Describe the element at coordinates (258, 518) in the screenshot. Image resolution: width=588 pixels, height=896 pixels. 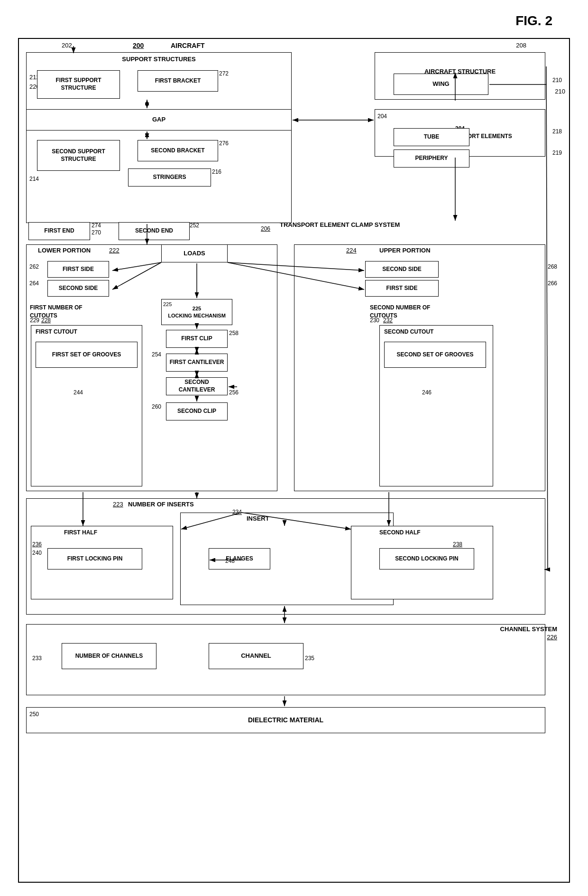
I see `insert-label: INSERT` at that location.